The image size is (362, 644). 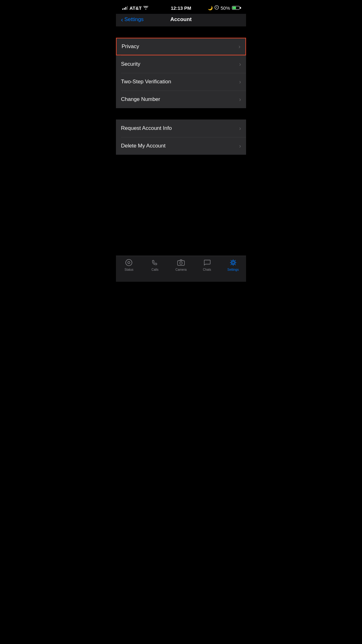 I want to click on page-title: Account, so click(x=181, y=19).